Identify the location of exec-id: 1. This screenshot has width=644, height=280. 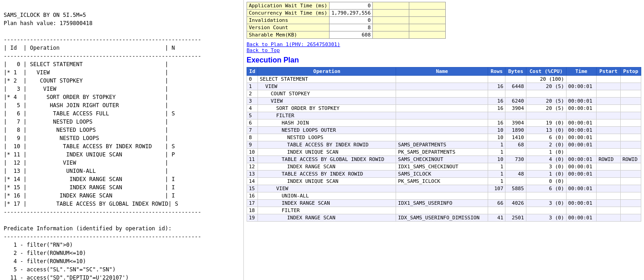
(252, 87).